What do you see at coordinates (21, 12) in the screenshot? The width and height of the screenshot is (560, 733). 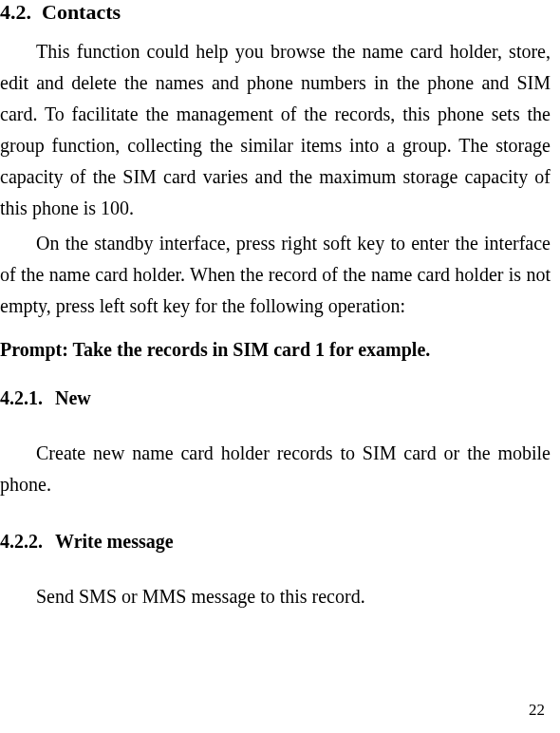 I see `section-number: 4.2.` at bounding box center [21, 12].